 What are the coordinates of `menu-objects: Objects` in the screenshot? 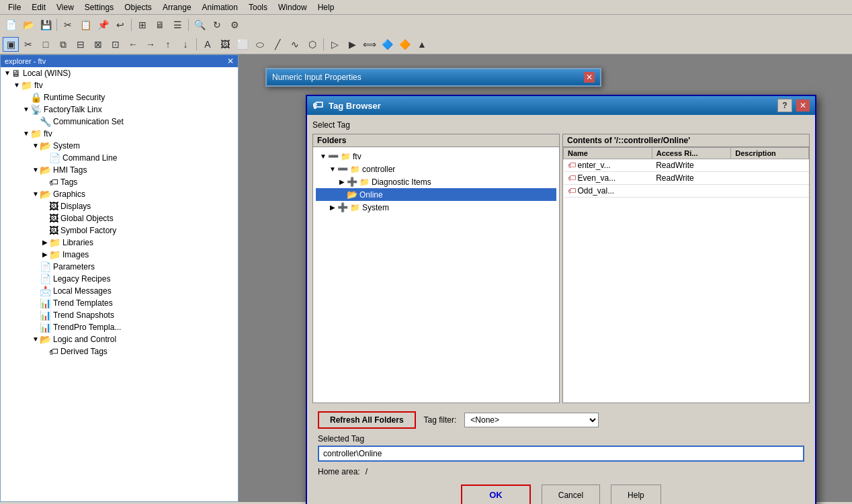 It's located at (138, 7).